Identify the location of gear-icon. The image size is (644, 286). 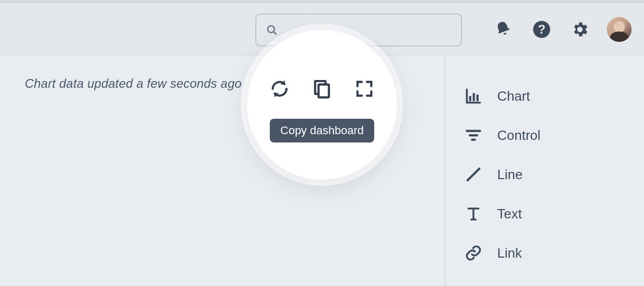
(580, 29).